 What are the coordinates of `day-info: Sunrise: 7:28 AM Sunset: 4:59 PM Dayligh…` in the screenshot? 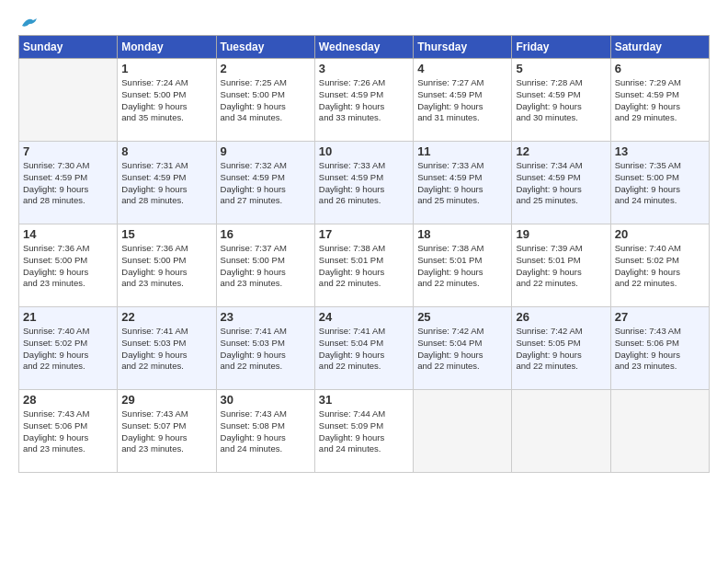 It's located at (561, 101).